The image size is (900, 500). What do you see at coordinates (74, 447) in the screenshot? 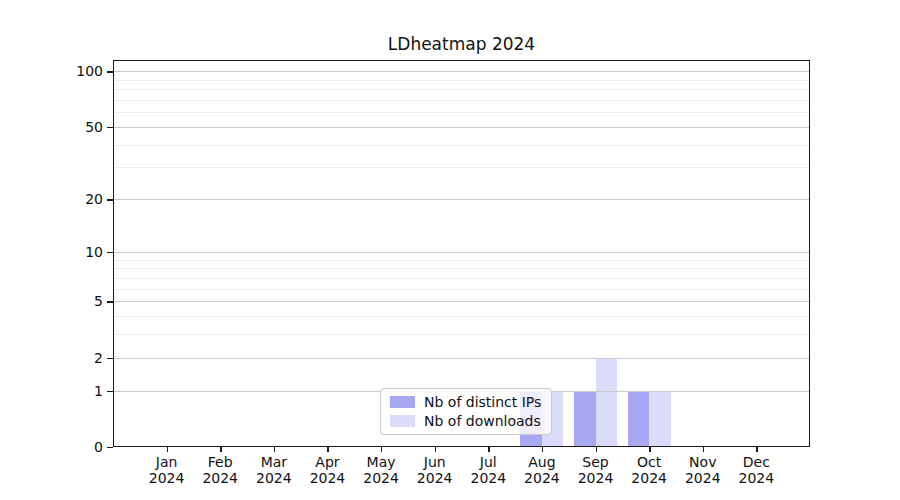
I see `y-tick-label: 0` at bounding box center [74, 447].